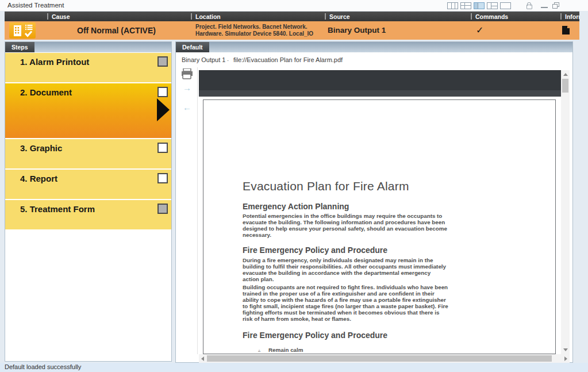 Image resolution: width=588 pixels, height=372 pixels. Describe the element at coordinates (374, 47) in the screenshot. I see `viewer-tabbar: Default` at that location.